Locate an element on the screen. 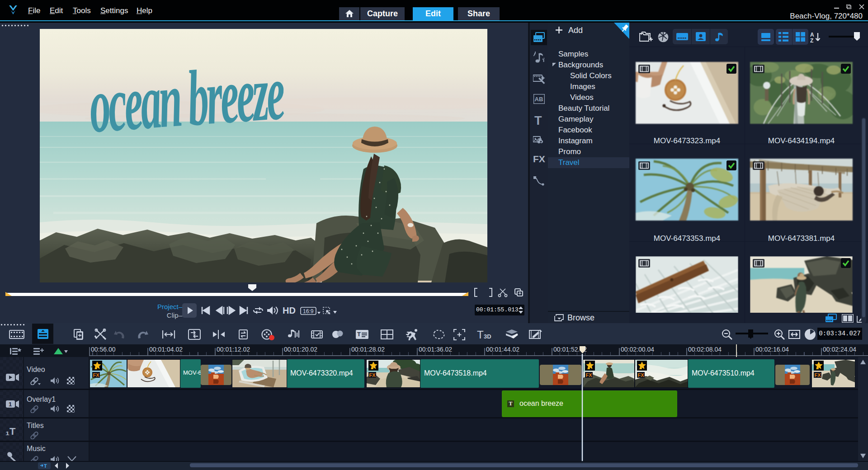 The height and width of the screenshot is (470, 868). svg-text: 3D is located at coordinates (487, 336).